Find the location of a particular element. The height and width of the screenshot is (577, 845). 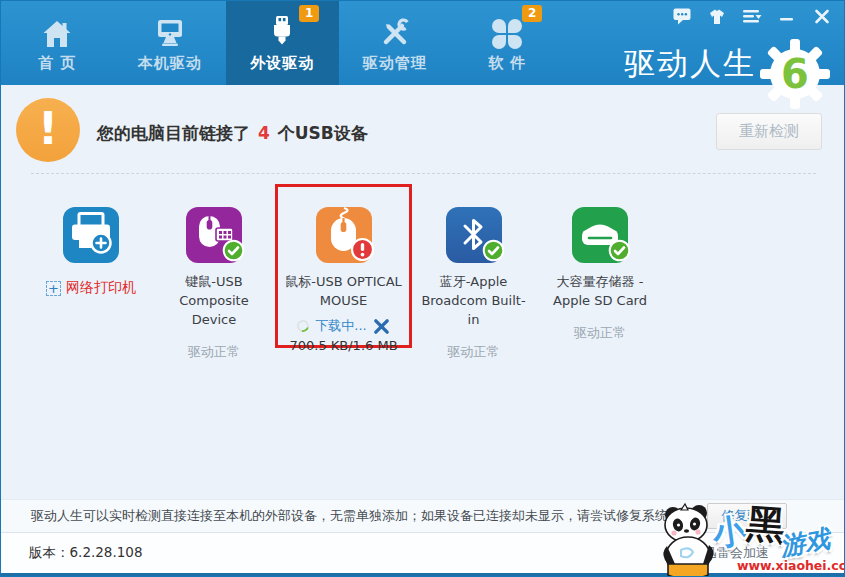

tools-icon is located at coordinates (395, 31).